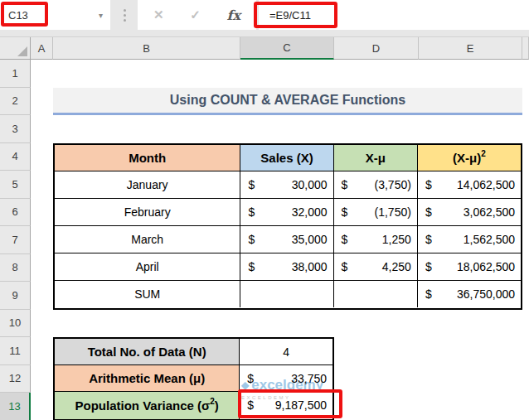 The height and width of the screenshot is (420, 529). What do you see at coordinates (148, 212) in the screenshot?
I see `cell-value: February` at bounding box center [148, 212].